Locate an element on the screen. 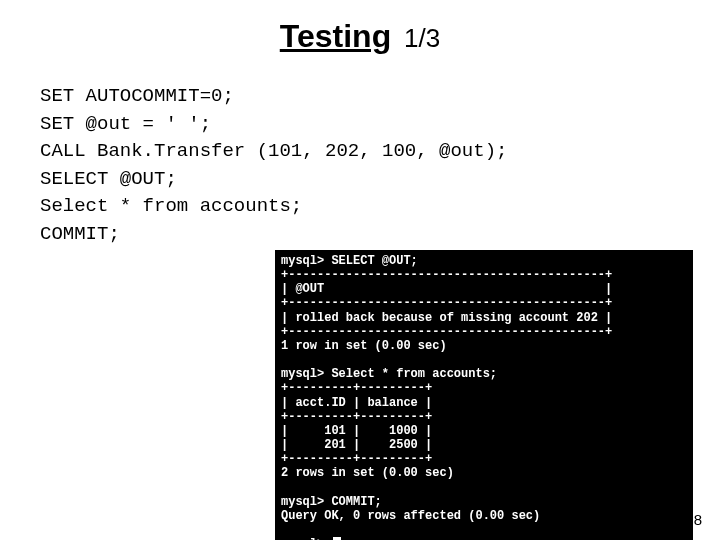 The width and height of the screenshot is (720, 540). title-fraction: 1/3 is located at coordinates (422, 38).